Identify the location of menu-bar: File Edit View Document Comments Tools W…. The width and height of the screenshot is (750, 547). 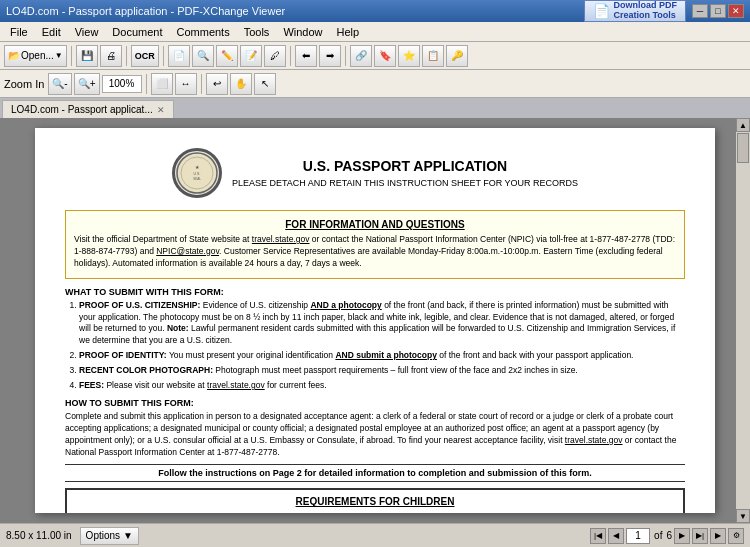
(375, 32).